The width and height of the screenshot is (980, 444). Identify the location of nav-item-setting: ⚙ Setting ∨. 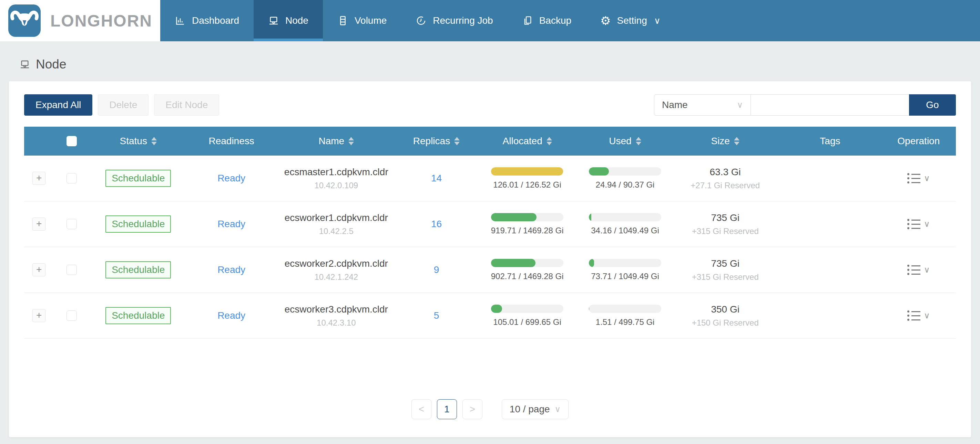
(630, 21).